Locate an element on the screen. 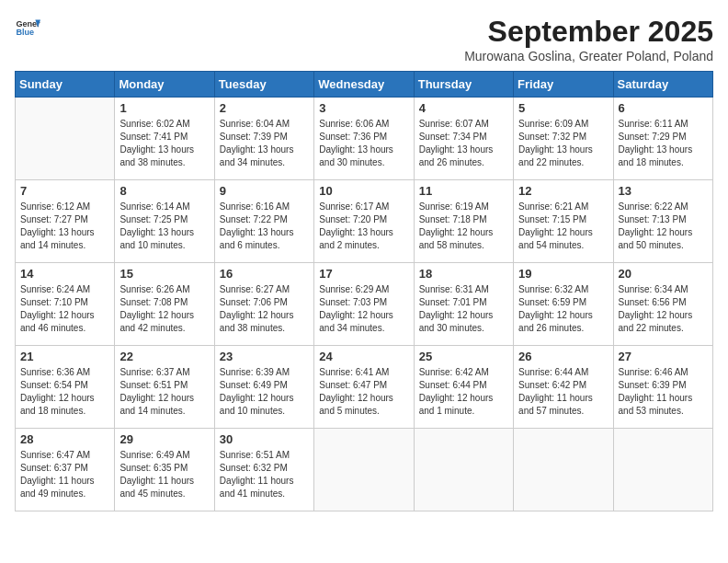 This screenshot has height=563, width=728. calendar-cell: 21Sunrise: 6:36 AMSunset: 6:54 PMDayligh… is located at coordinates (65, 387).